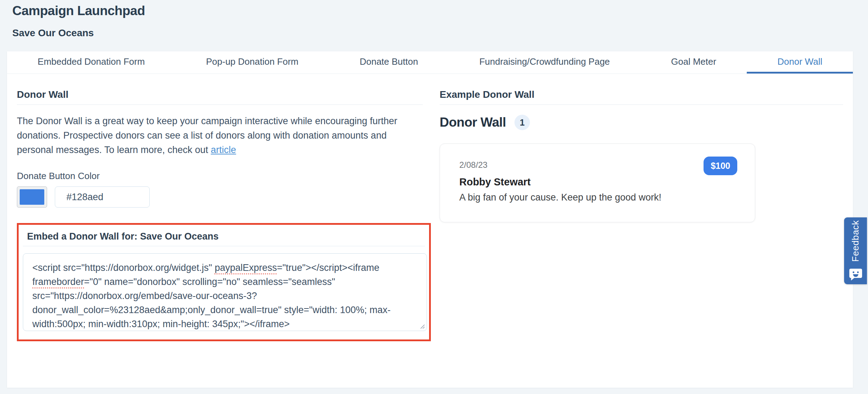  I want to click on donor-count-badge: 1, so click(522, 122).